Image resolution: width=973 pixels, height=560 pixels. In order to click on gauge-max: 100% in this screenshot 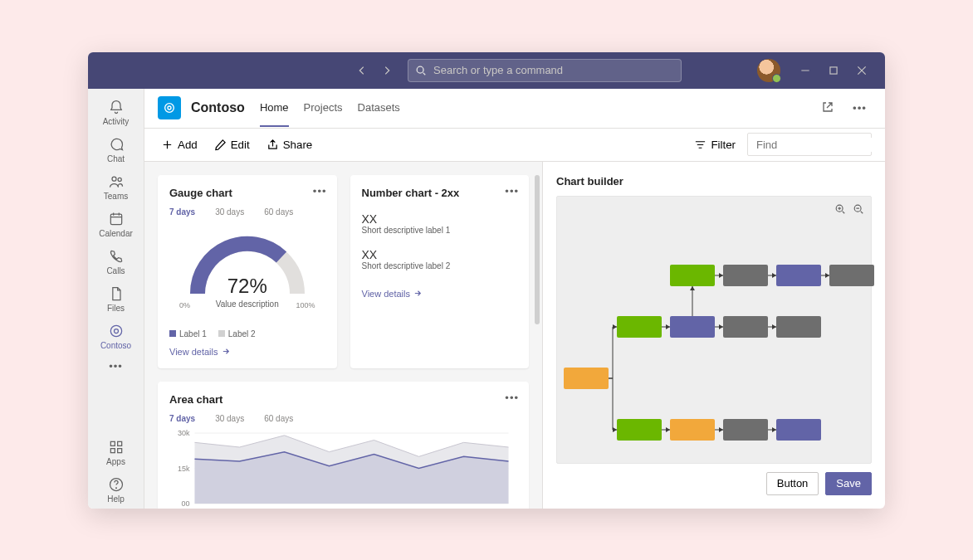, I will do `click(306, 305)`.